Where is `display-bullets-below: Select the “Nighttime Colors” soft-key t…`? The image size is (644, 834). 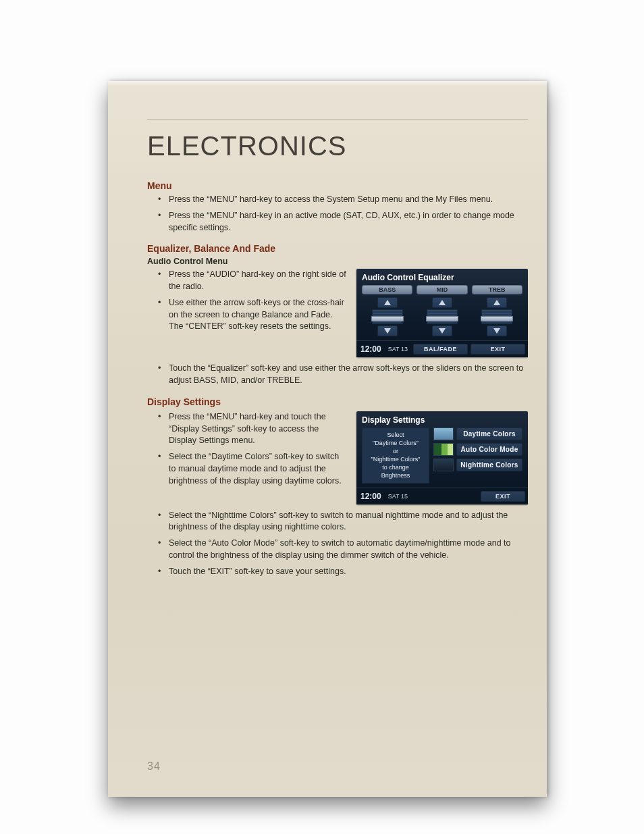
display-bullets-below: Select the “Nighttime Colors” soft-key t… is located at coordinates (338, 544).